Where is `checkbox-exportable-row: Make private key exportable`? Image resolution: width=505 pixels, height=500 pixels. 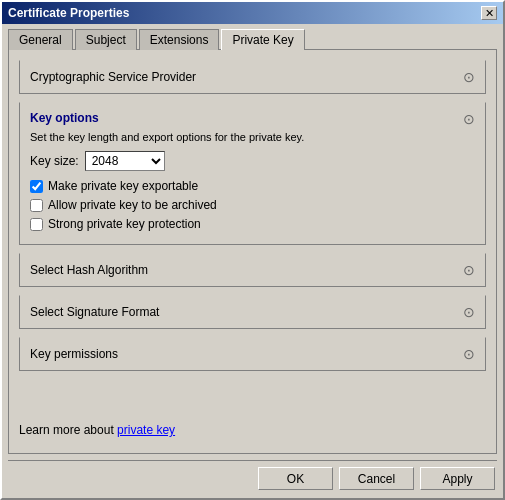
checkbox-exportable-row: Make private key exportable is located at coordinates (252, 186).